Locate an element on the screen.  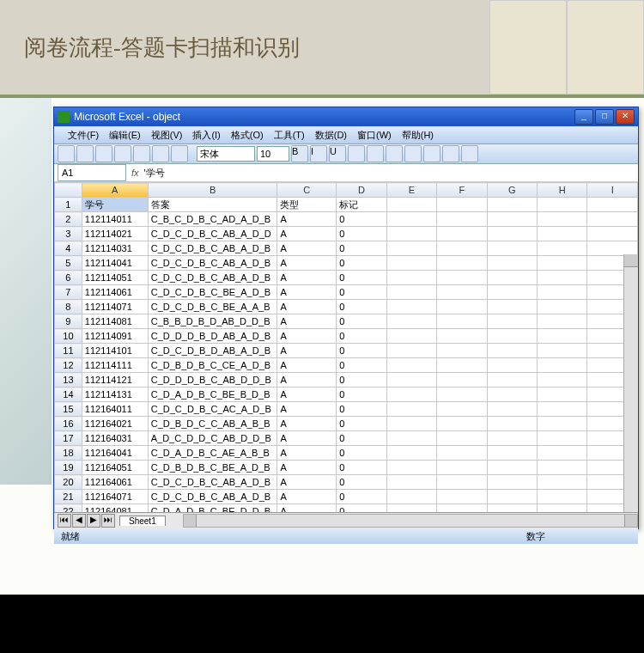
tab-first-icon: ⏮ is located at coordinates (64, 521).